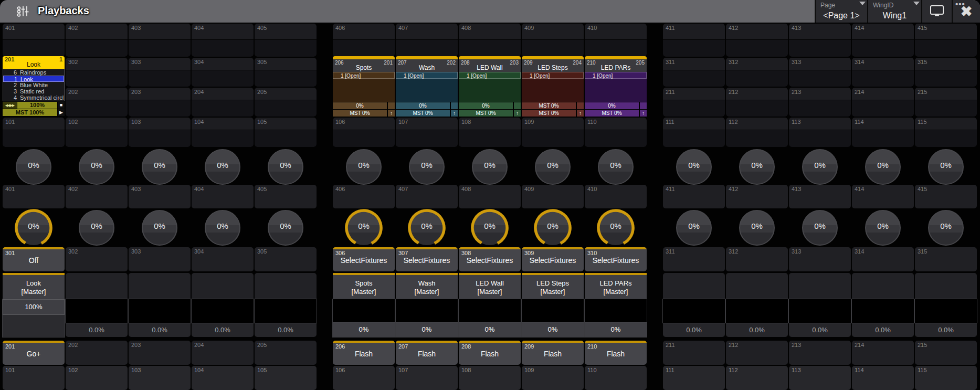  What do you see at coordinates (490, 228) in the screenshot?
I see `encoder-knob-2-8: 0%` at bounding box center [490, 228].